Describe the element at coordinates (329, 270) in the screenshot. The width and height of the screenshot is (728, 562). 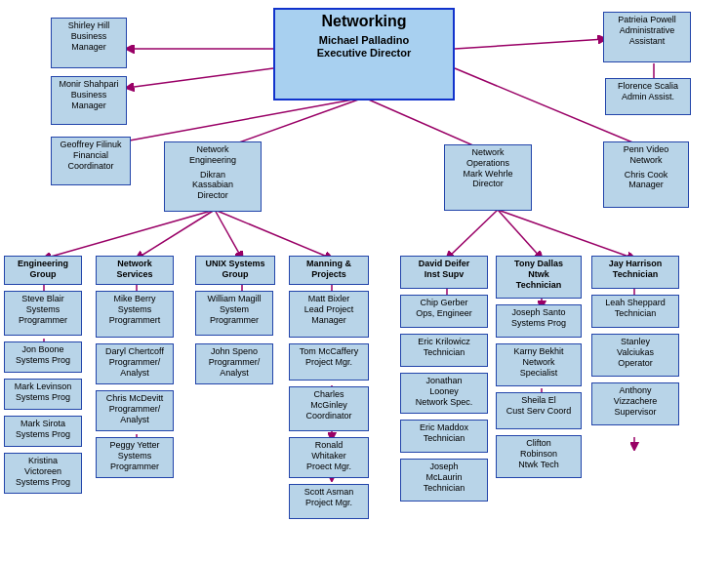
I see `manning-projects-box: Manning & Projects` at that location.